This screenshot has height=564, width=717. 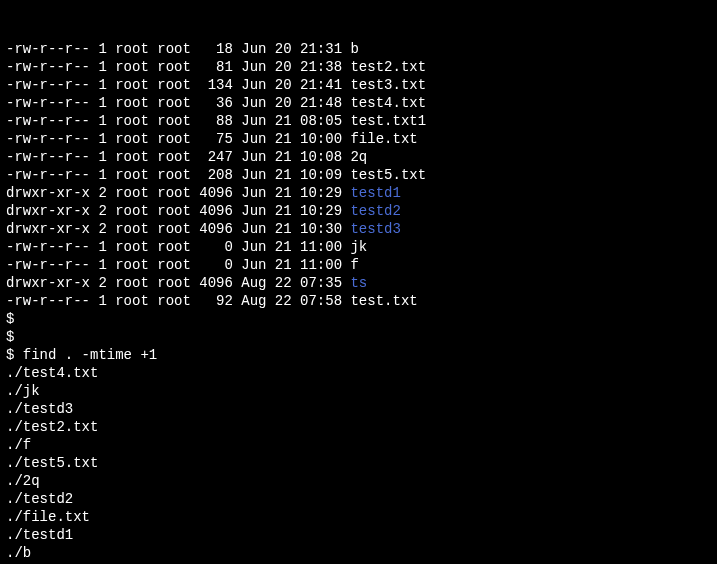 What do you see at coordinates (375, 193) in the screenshot?
I see `dir-name: testd1` at bounding box center [375, 193].